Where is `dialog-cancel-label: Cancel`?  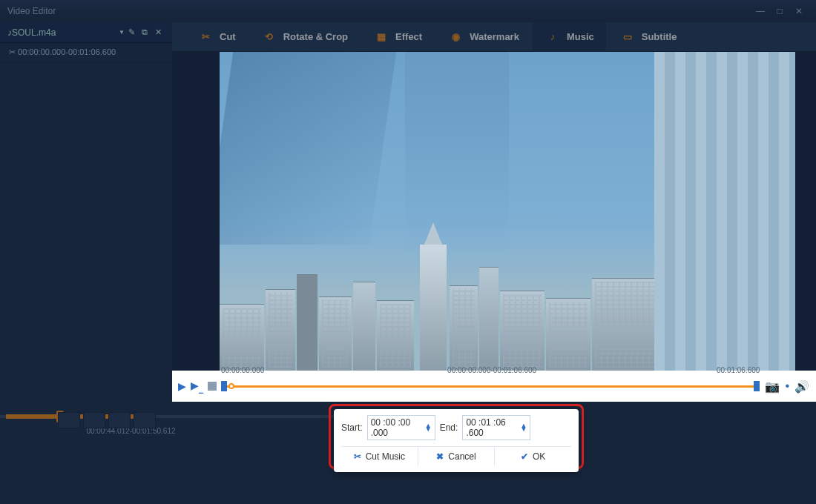
dialog-cancel-label: Cancel is located at coordinates (461, 457).